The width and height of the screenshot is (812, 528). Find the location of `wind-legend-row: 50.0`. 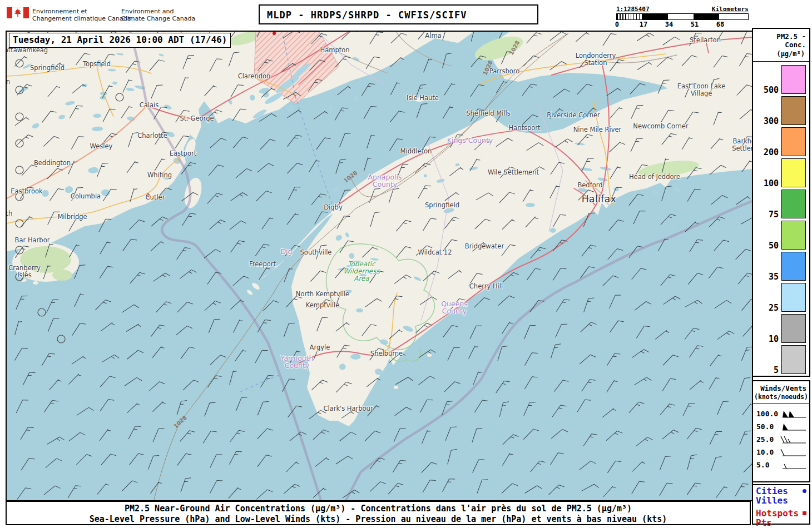

wind-legend-row: 50.0 is located at coordinates (781, 427).